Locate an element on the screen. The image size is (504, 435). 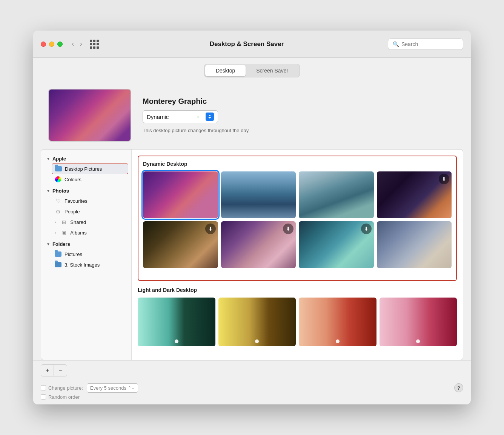
person-shape: ⊙ is located at coordinates (58, 211).